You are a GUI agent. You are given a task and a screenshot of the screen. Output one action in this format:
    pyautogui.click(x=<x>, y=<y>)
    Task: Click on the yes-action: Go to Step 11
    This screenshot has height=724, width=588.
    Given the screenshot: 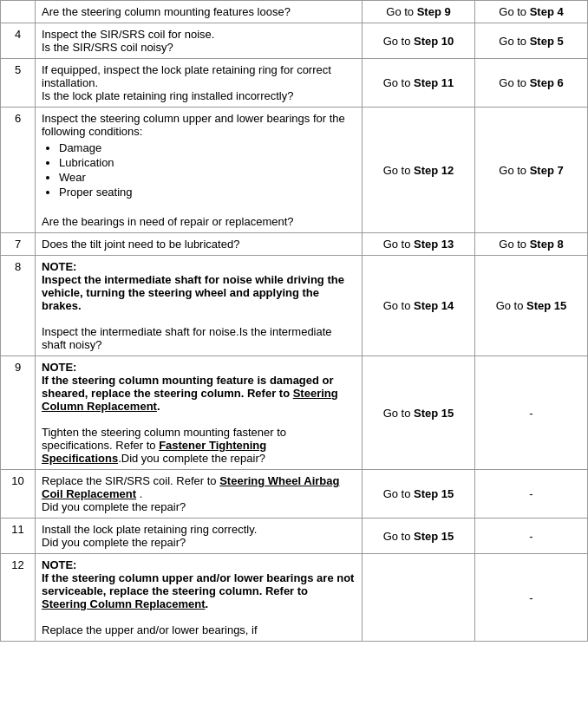 What is the action you would take?
    pyautogui.click(x=419, y=83)
    